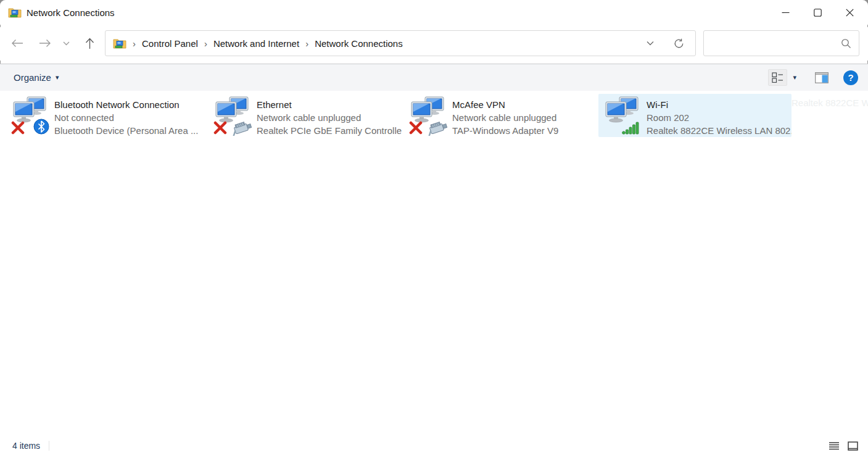 The height and width of the screenshot is (455, 868). I want to click on connection-device: TAP-Windows Adapter V9, so click(505, 131).